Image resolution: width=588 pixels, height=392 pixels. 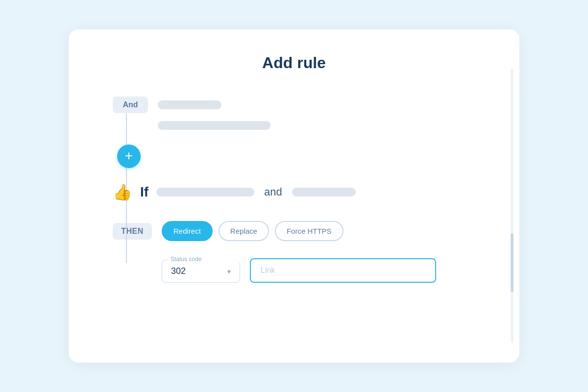 What do you see at coordinates (144, 192) in the screenshot?
I see `if-label: If` at bounding box center [144, 192].